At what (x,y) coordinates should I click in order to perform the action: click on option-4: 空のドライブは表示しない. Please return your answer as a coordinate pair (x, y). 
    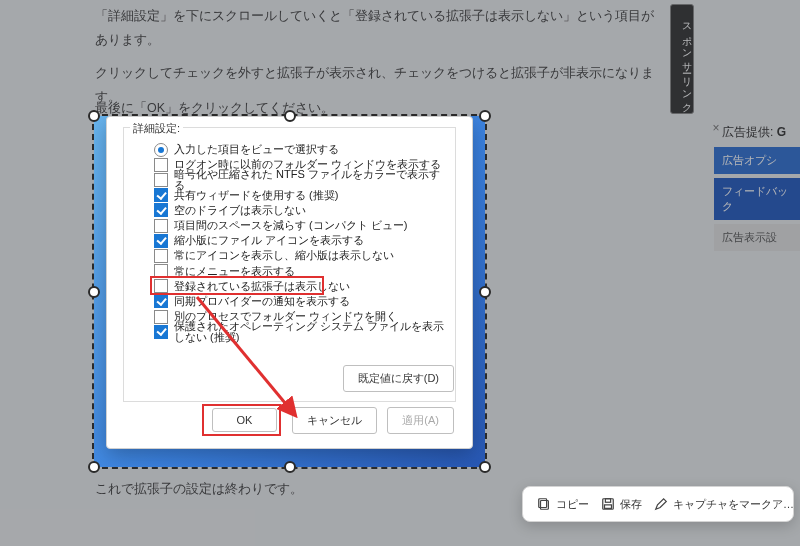
    Looking at the image, I should click on (300, 210).